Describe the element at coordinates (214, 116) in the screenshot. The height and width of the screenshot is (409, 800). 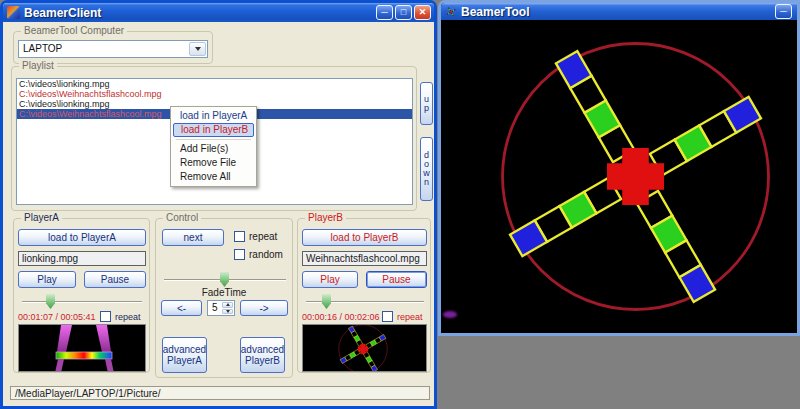
I see `menu-item-load-playera: load in PlayerA` at that location.